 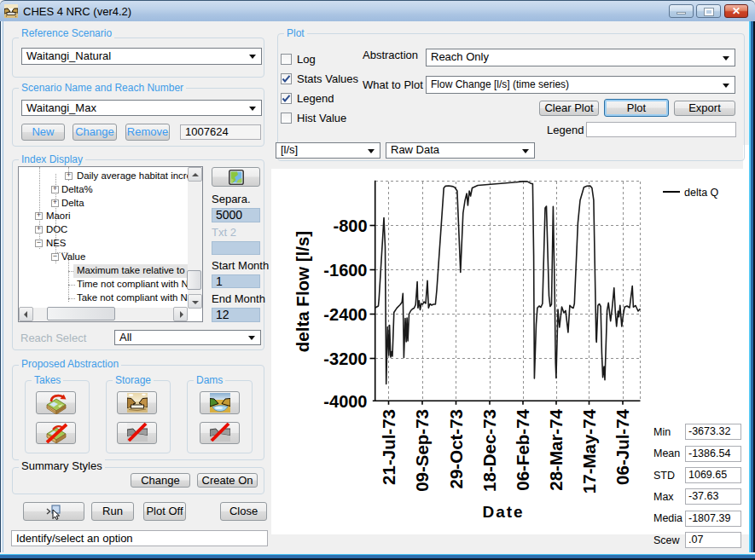 I want to click on svg-text: 18-Dec-73, so click(x=490, y=450).